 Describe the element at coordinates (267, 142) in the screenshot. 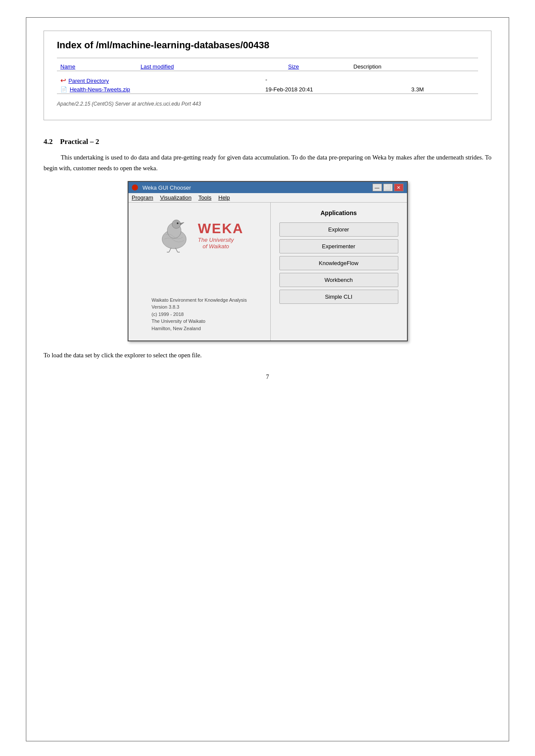

I see `section-heading: 4.2 Practical – 2` at that location.